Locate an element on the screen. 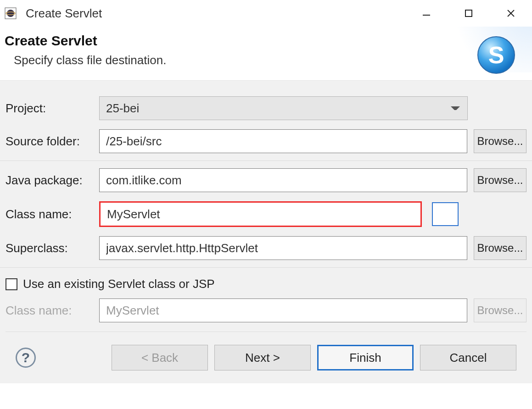 Image resolution: width=532 pixels, height=409 pixels. use-existing-checkbox is located at coordinates (11, 284).